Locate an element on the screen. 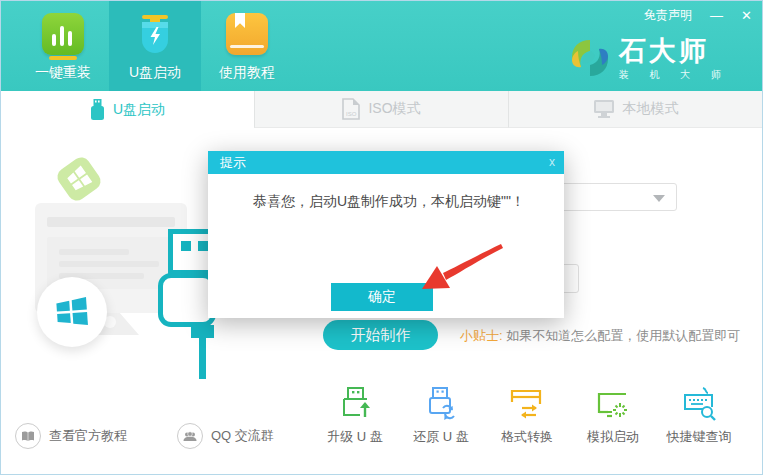 This screenshot has width=763, height=475. usb-drive-icon is located at coordinates (98, 110).